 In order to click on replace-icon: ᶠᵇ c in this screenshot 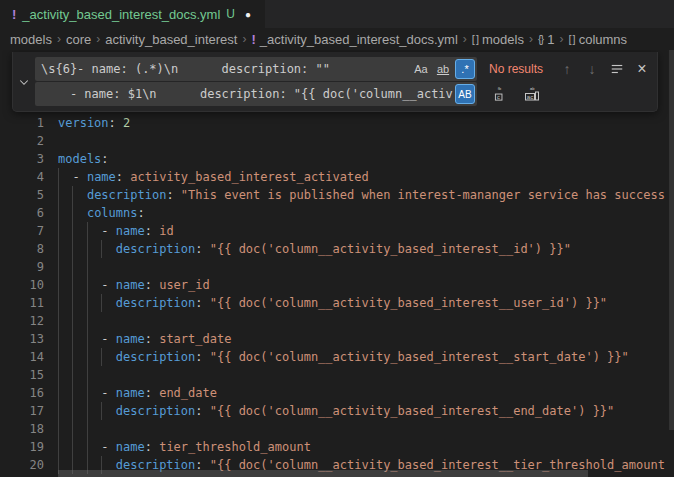, I will do `click(501, 94)`.